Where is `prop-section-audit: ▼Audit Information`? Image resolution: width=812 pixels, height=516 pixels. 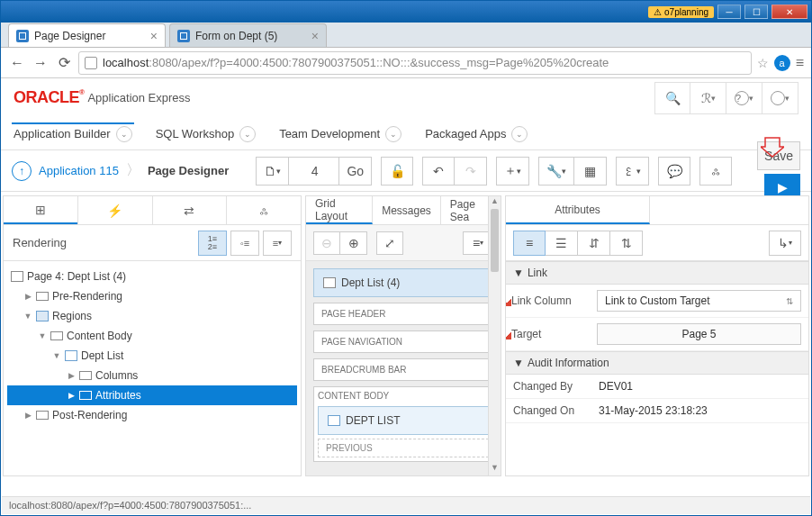
prop-section-audit: ▼Audit Information is located at coordinates (657, 363).